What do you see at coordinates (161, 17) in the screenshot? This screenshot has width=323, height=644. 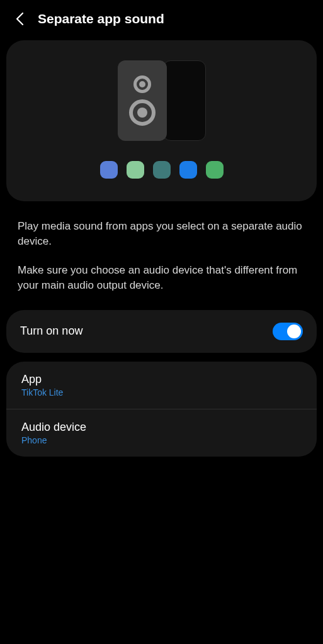 I see `header: Separate app sound` at bounding box center [161, 17].